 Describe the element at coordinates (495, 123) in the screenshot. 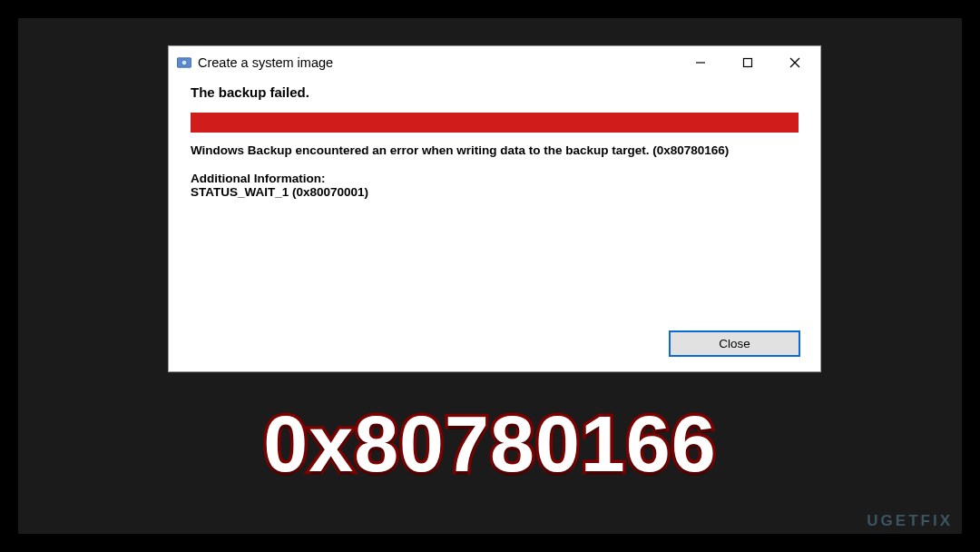

I see `error-progress-bar` at that location.